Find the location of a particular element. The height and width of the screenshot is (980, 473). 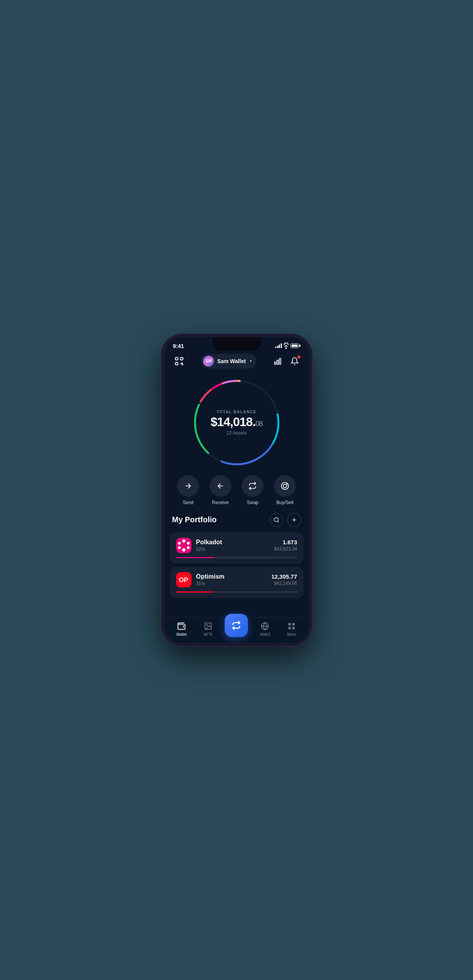

status-time: 9:41 is located at coordinates (178, 346).